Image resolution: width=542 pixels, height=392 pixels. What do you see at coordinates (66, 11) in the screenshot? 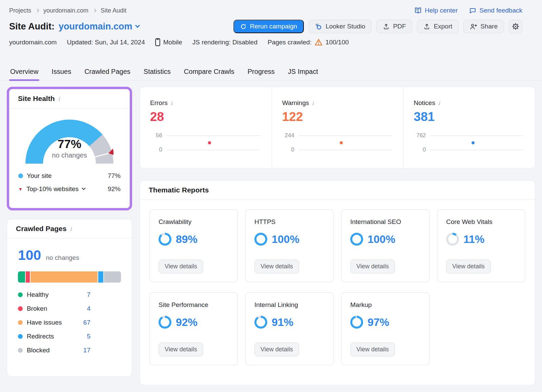
I see `breadcrumb-domain: yourdomain.com` at bounding box center [66, 11].